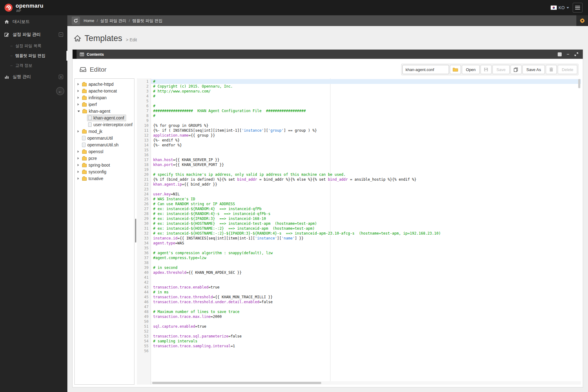 This screenshot has height=392, width=588. Describe the element at coordinates (106, 152) in the screenshot. I see `tree-folder-openssl: openssl` at that location.